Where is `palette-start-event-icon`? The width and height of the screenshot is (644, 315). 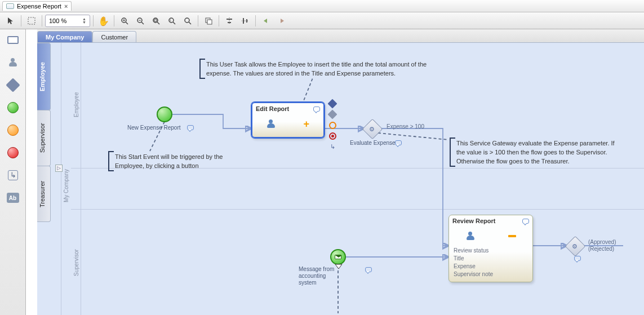
palette-start-event-icon is located at coordinates (13, 108).